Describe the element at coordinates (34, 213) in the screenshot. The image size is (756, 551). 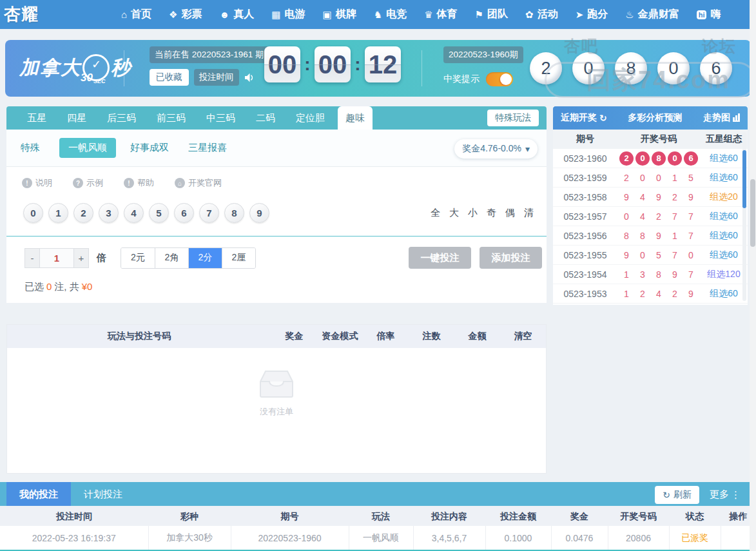
I see `pick-ball-0: 0` at that location.